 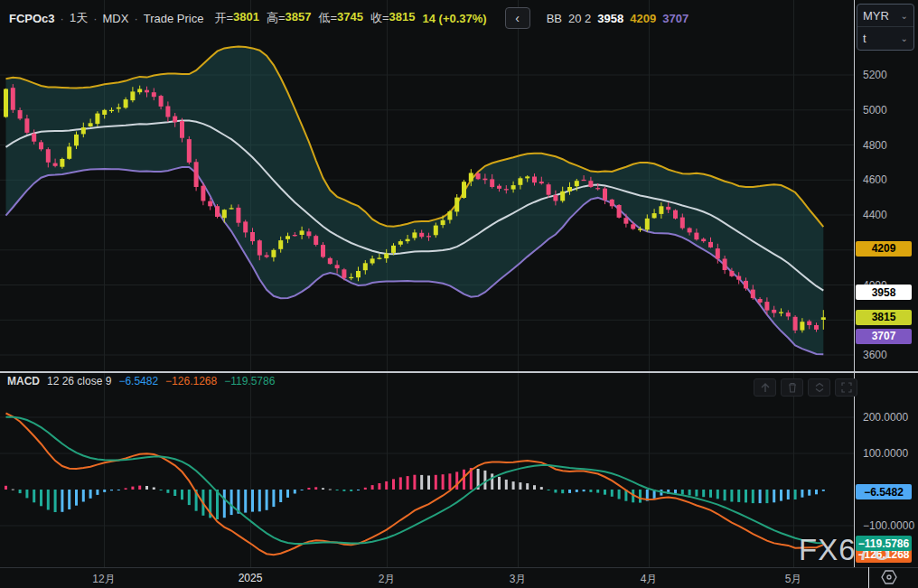 I want to click on axis-tick-label: 100.0000, so click(x=885, y=453).